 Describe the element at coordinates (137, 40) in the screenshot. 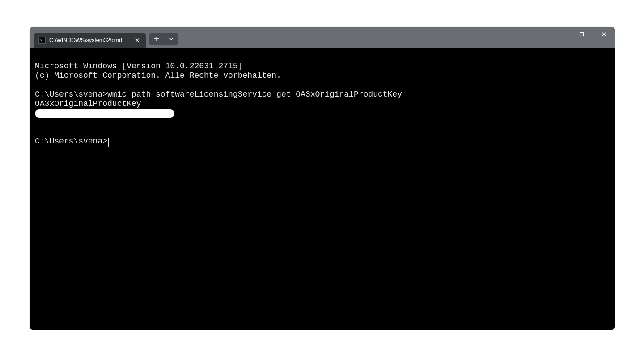

I see `tab-close-button` at that location.